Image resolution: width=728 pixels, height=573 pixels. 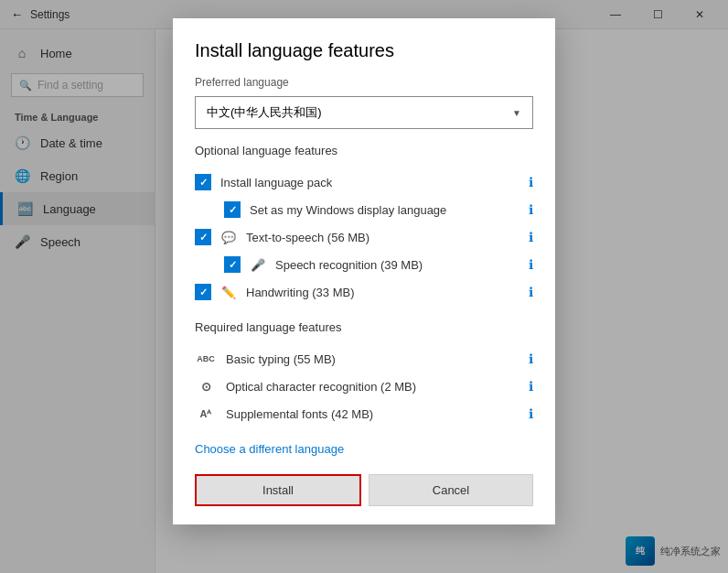 What do you see at coordinates (373, 414) in the screenshot?
I see `supplemental-fonts-label: Supplemental fonts (42 MB)` at bounding box center [373, 414].